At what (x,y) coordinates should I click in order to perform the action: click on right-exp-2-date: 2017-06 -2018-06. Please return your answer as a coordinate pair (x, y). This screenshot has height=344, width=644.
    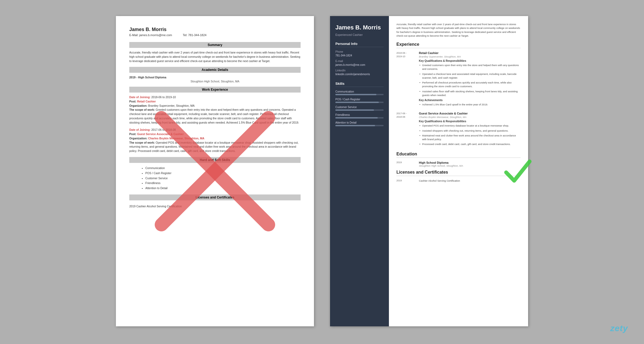
    Looking at the image, I should click on (406, 129).